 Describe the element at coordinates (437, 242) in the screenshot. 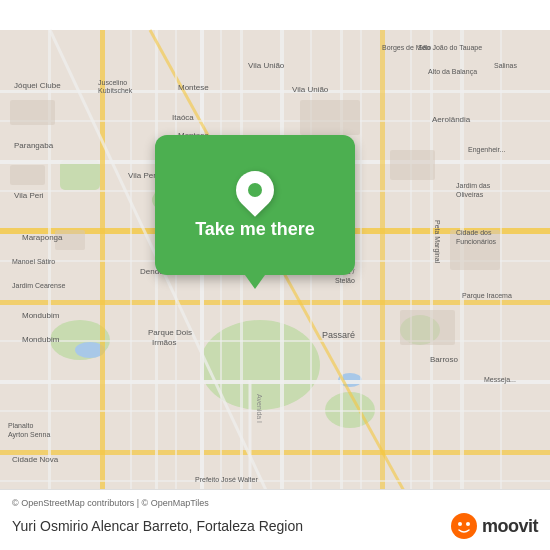

I see `svg-text: Peta Marginal` at that location.